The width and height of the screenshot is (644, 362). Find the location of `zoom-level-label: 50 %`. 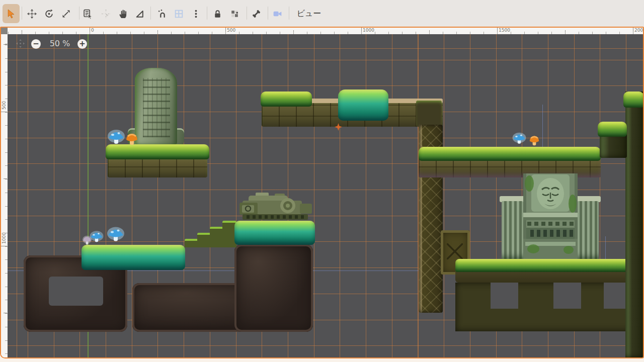

zoom-level-label: 50 % is located at coordinates (60, 43).